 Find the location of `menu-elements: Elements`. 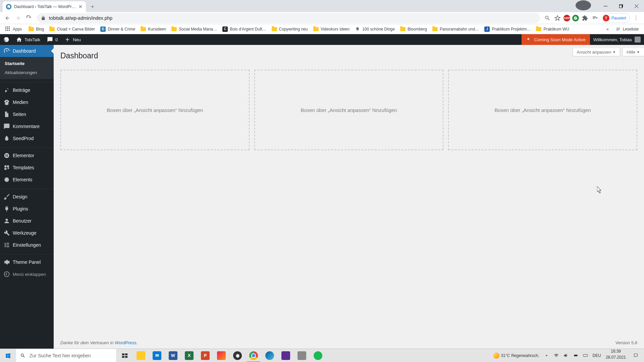

menu-elements: Elements is located at coordinates (27, 180).